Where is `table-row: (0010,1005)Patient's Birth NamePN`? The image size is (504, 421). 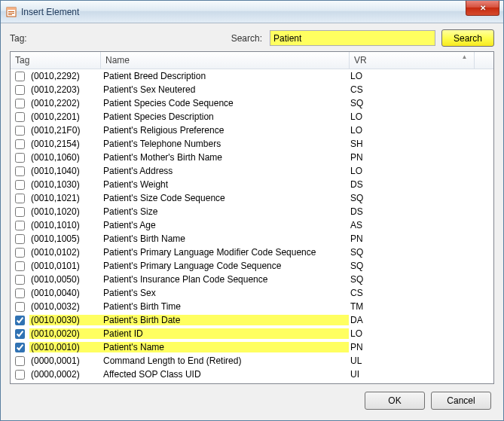
table-row: (0010,1005)Patient's Birth NamePN is located at coordinates (252, 239).